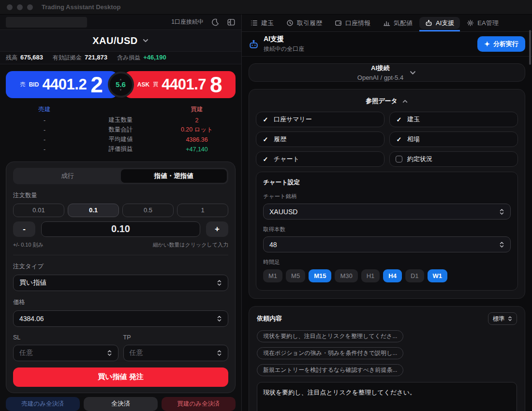  Describe the element at coordinates (454, 139) in the screenshot. I see `checkbox-market: ✓ 相場` at that location.